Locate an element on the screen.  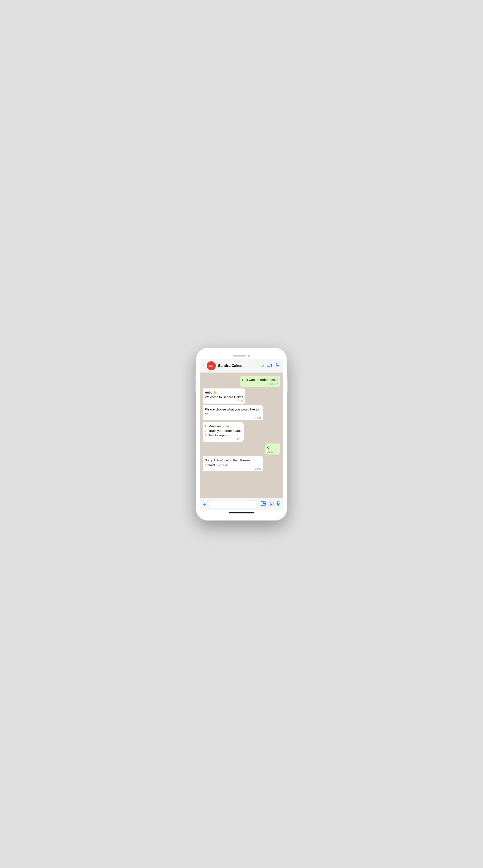
phone-speaker is located at coordinates (239, 356).